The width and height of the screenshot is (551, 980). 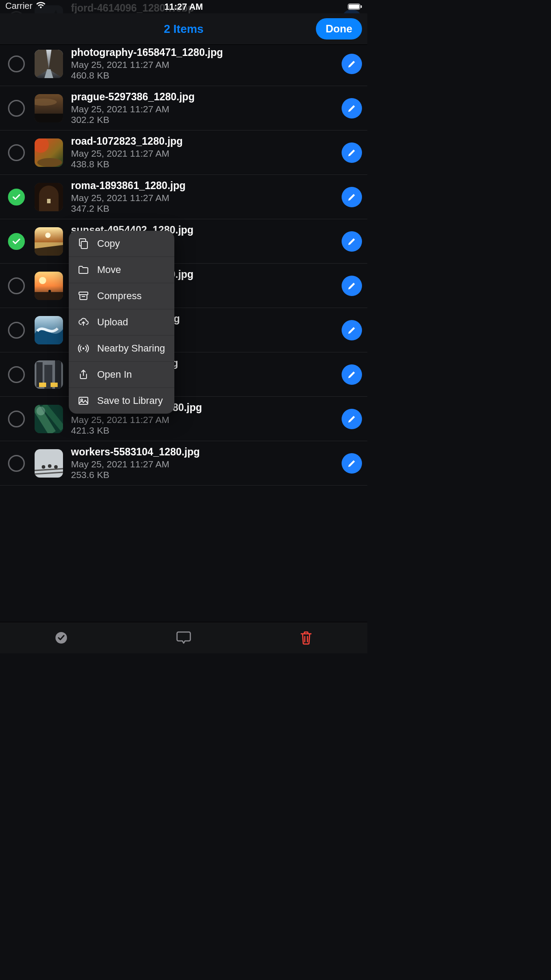 I want to click on delete-button, so click(x=306, y=638).